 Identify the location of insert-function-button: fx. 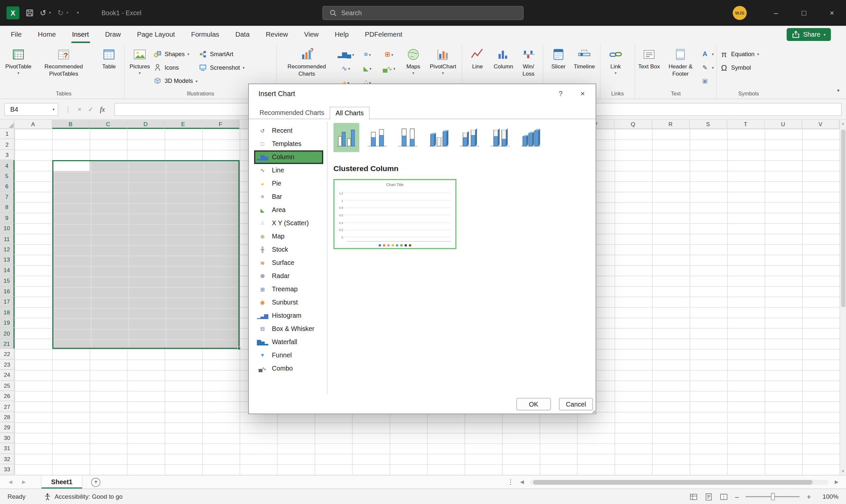
(102, 109).